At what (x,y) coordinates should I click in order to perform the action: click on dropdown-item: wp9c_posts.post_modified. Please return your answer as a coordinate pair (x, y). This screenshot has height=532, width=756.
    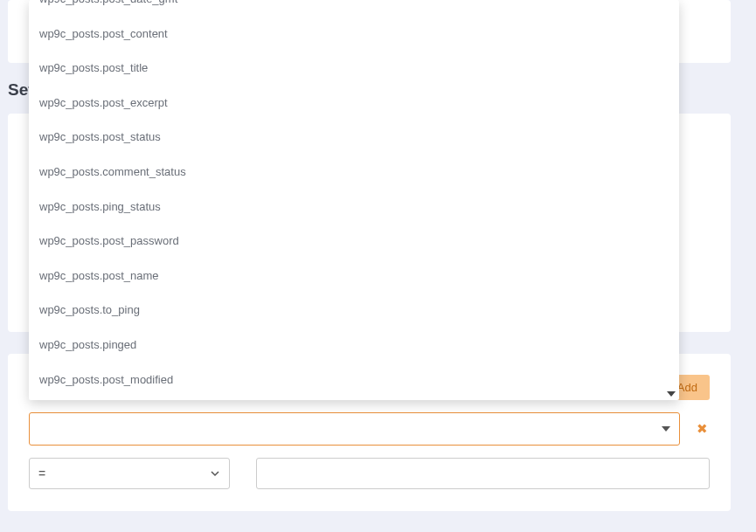
    Looking at the image, I should click on (354, 380).